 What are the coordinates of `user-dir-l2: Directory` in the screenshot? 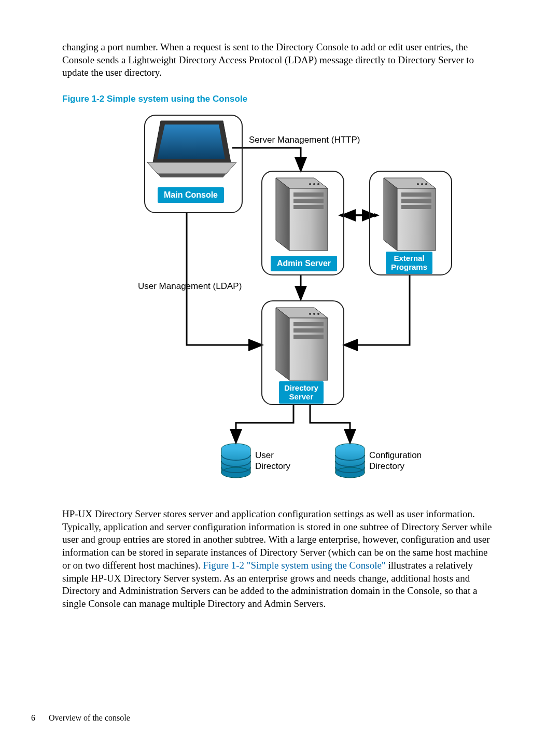 It's located at (273, 466).